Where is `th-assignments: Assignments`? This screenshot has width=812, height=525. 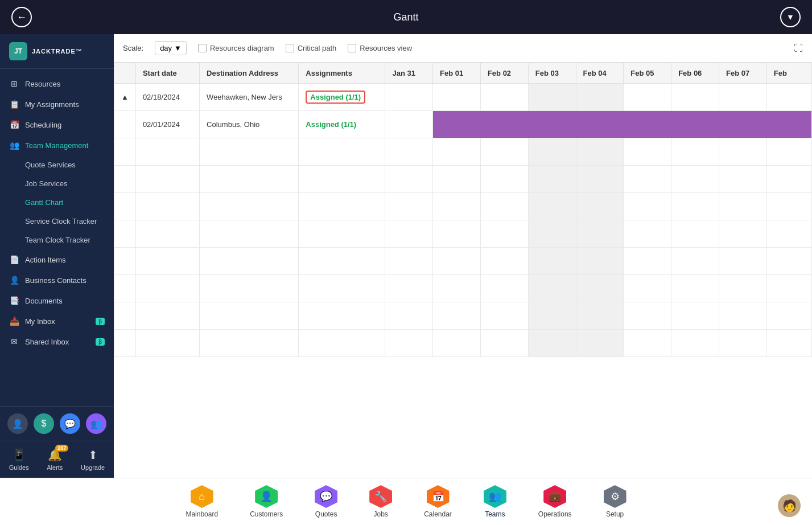 th-assignments: Assignments is located at coordinates (342, 73).